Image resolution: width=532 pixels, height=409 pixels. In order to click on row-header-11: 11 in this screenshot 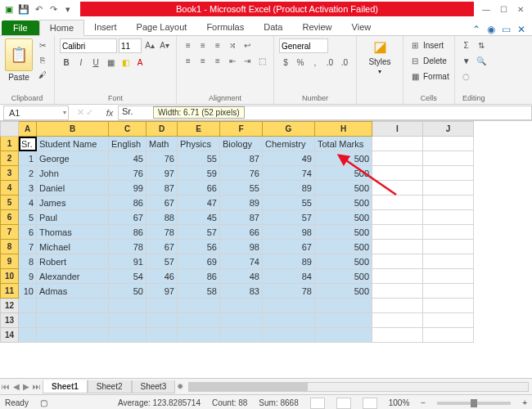, I will do `click(10, 291)`.